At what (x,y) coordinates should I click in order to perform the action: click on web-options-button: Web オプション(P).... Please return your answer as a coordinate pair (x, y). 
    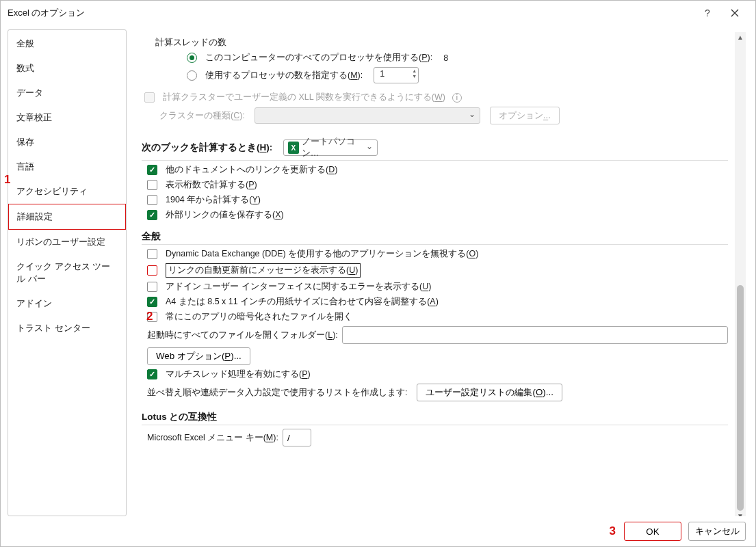
    Looking at the image, I should click on (198, 356).